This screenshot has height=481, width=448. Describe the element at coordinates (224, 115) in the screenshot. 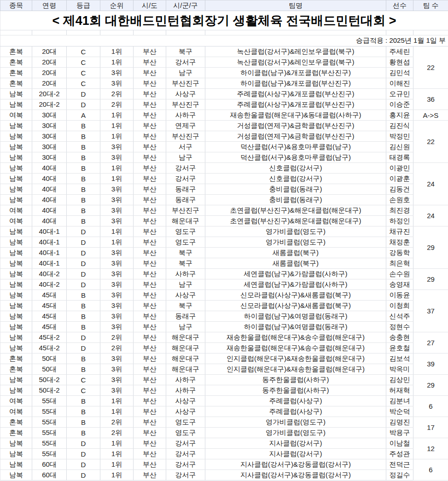

I see `table-row: 여복30대A1위부산사하구재송한울클럽(해운대구)&동대클럽(사하구)홍지윤A-…` at that location.